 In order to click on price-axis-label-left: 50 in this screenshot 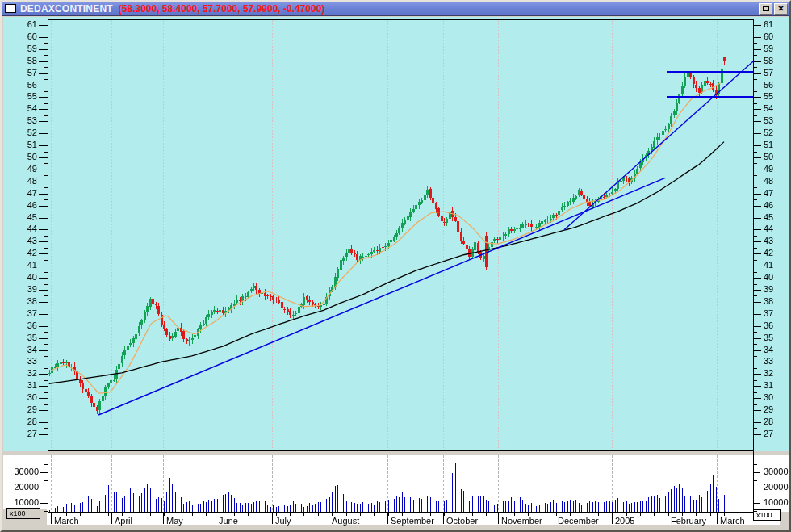, I will do `click(24, 157)`.